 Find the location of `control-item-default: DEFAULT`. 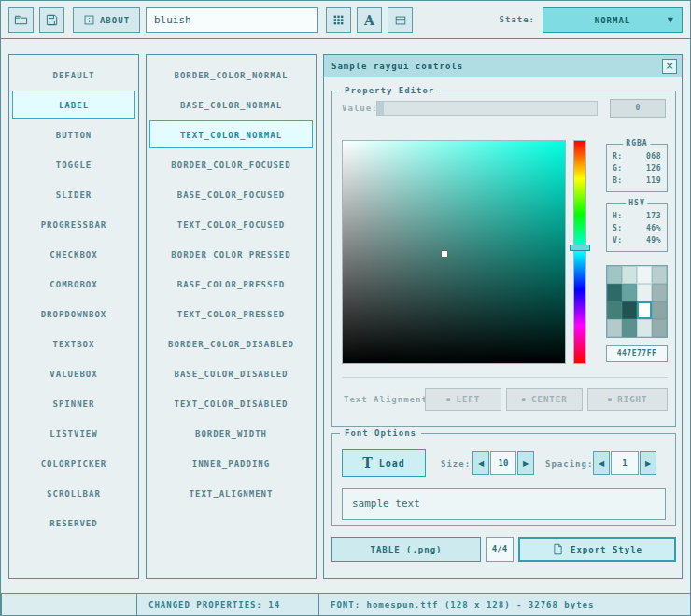

control-item-default: DEFAULT is located at coordinates (74, 75).